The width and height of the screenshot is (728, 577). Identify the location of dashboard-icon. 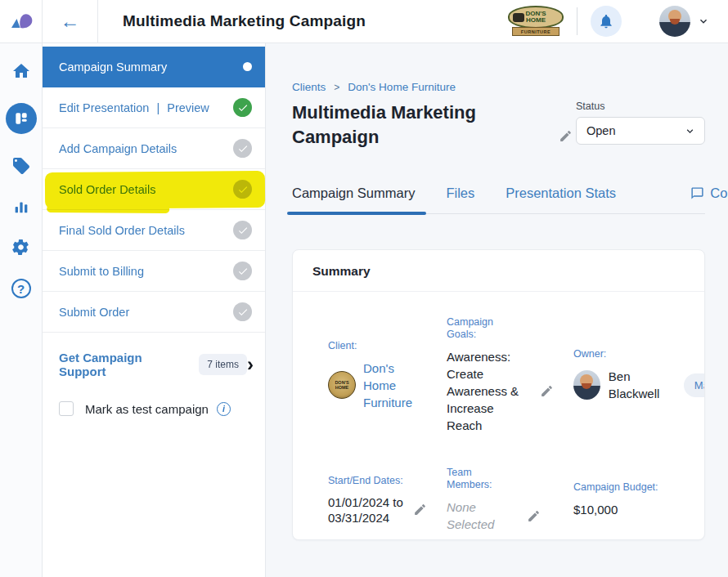
(21, 119).